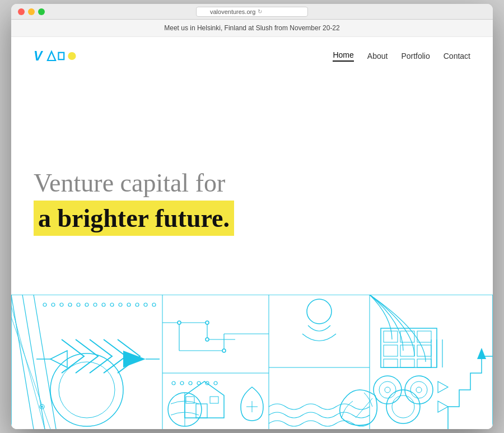  Describe the element at coordinates (31, 12) in the screenshot. I see `window-controls` at that location.